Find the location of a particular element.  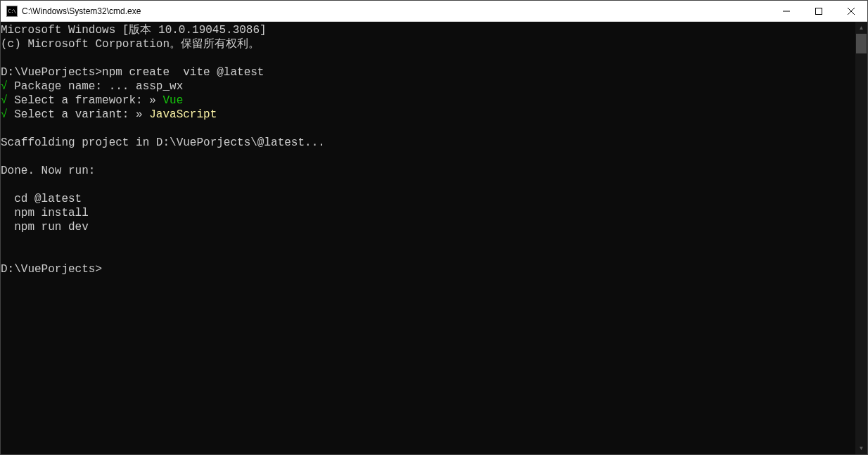

vertical-scrollbar: ▲ ▼ is located at coordinates (861, 238).